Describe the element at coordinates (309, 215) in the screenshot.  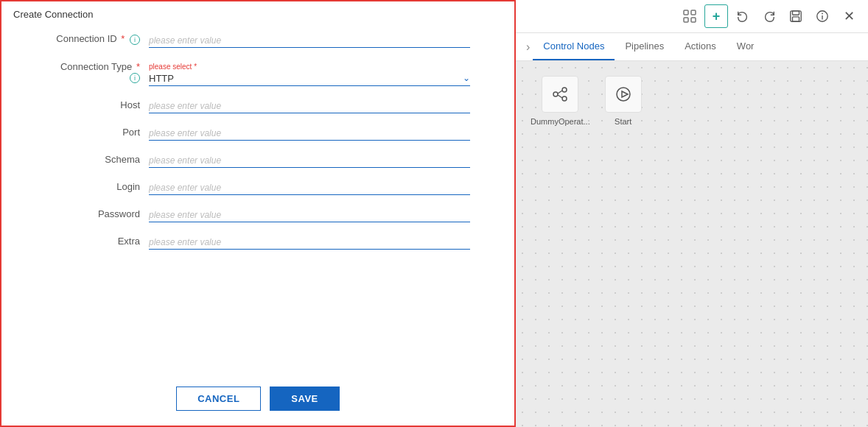
I see `password-input` at that location.